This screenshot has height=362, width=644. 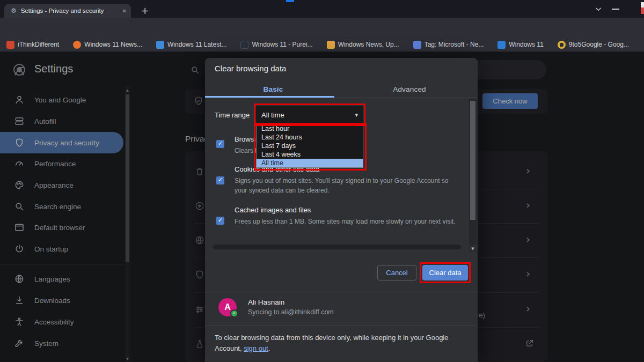 I want to click on window-minimize-button, so click(x=616, y=9).